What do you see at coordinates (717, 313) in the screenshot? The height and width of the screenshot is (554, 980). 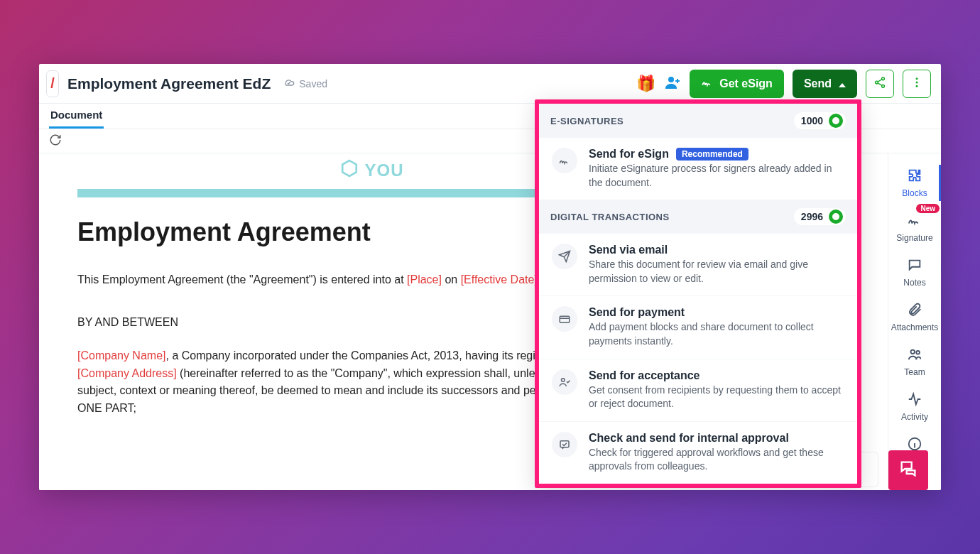 I see `item-title: Send for payment` at bounding box center [717, 313].